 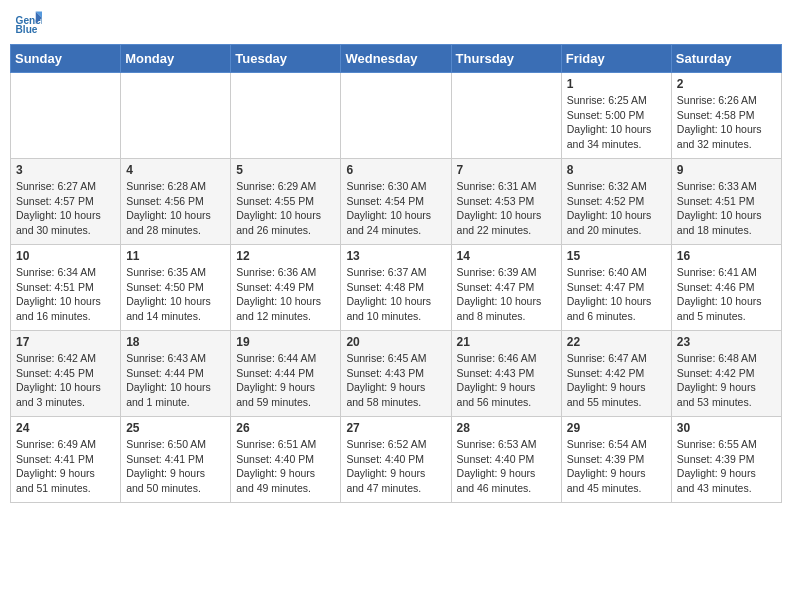 I want to click on day-info: Sunrise: 6:43 AMSunset: 4:44 PMDaylight:…, so click(x=176, y=380).